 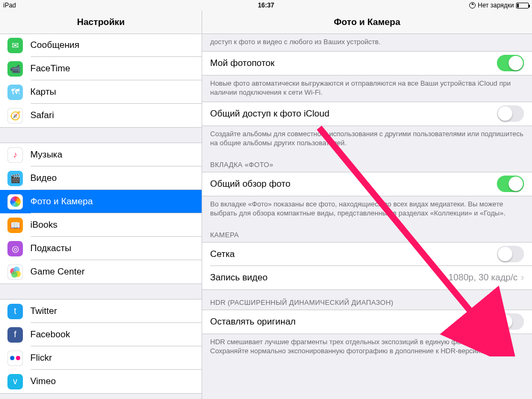 I want to click on sidebar-item-label: Подкасты, so click(x=51, y=248).